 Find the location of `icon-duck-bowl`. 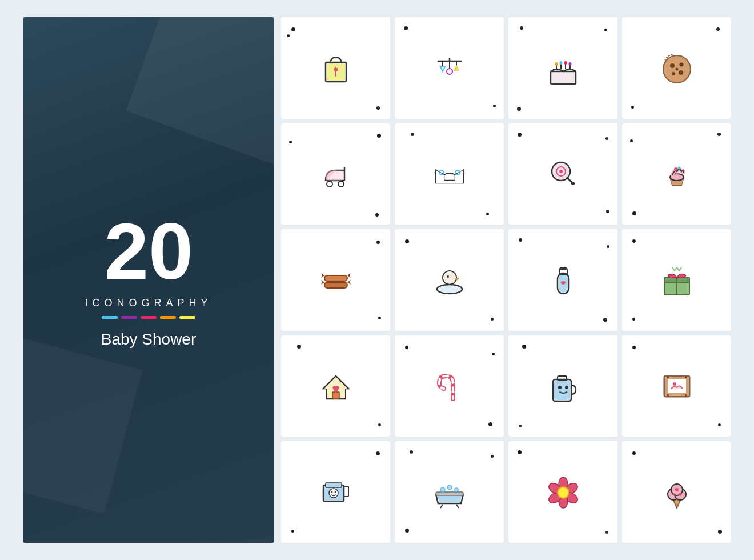

icon-duck-bowl is located at coordinates (449, 280).